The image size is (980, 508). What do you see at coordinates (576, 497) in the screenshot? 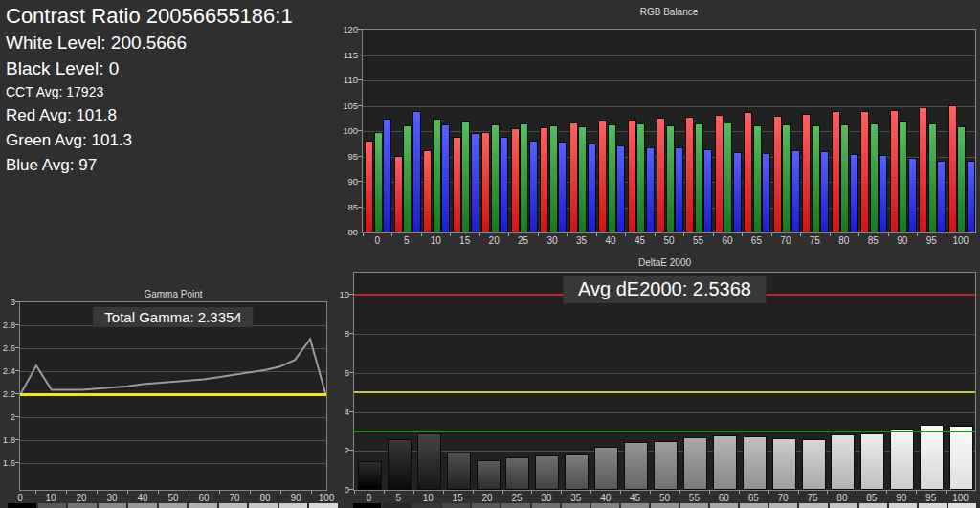
I see `x-axis-tick-label: 35` at bounding box center [576, 497].